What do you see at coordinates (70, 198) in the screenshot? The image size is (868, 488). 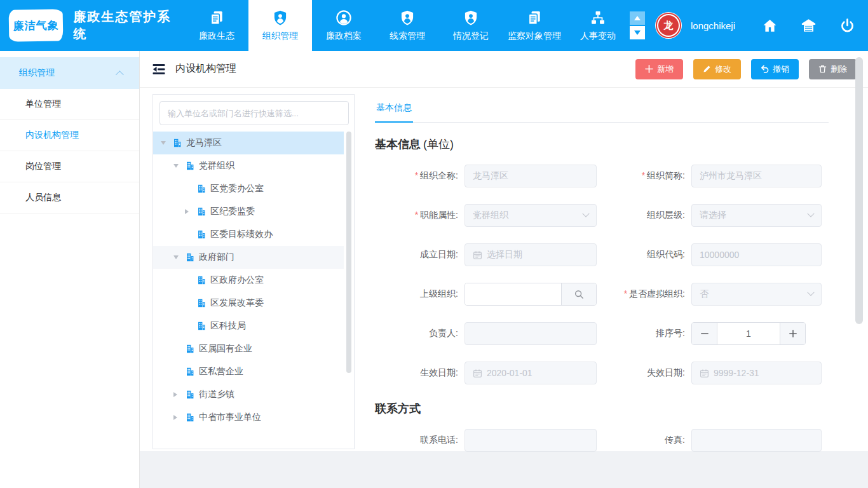 I see `sidebar-item-renyuanxinxi: 人员信息` at bounding box center [70, 198].